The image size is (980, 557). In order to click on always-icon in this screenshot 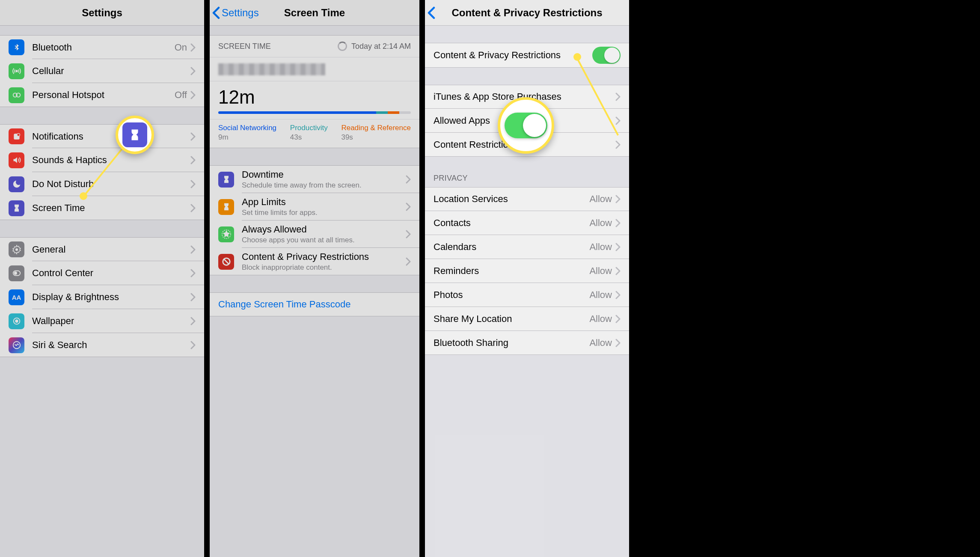, I will do `click(226, 235)`.